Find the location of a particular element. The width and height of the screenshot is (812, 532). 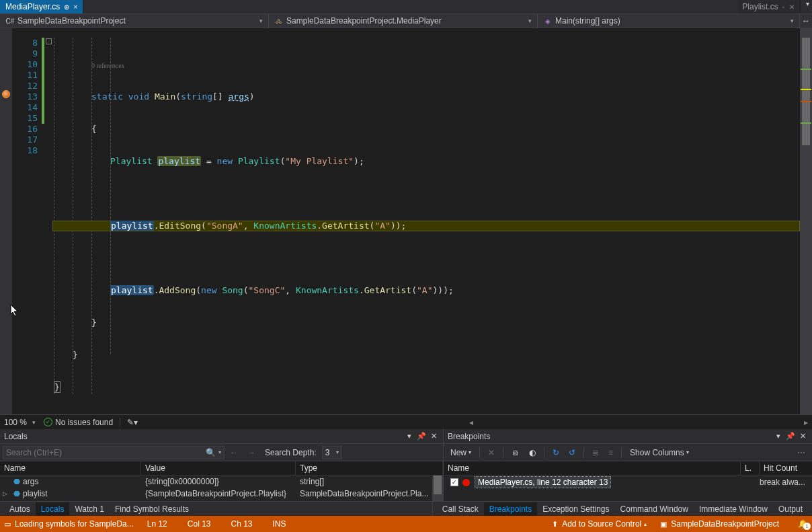

close-icon: × is located at coordinates (75, 7).